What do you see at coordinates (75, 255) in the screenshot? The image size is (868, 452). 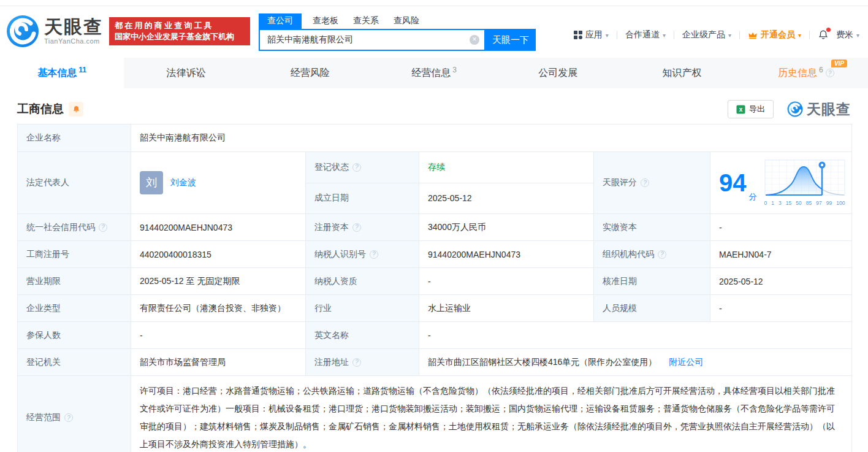 I see `field-label-reg-number: 工商注册号` at bounding box center [75, 255].